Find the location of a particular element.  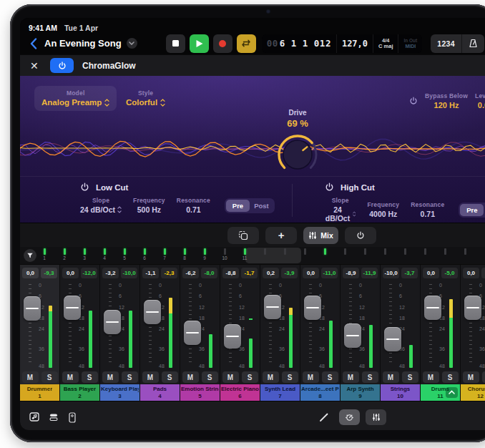

cycle-button is located at coordinates (246, 44).